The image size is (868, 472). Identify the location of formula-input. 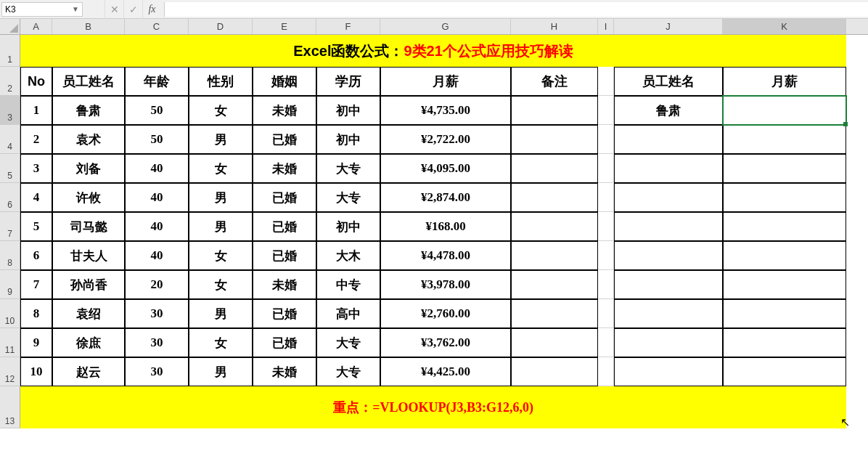
(516, 9).